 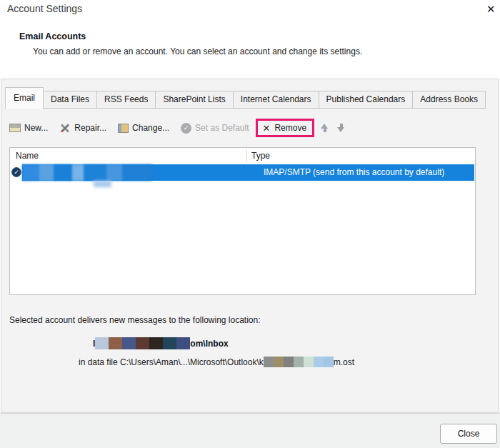 I want to click on default-check-icon: ✓, so click(x=186, y=129).